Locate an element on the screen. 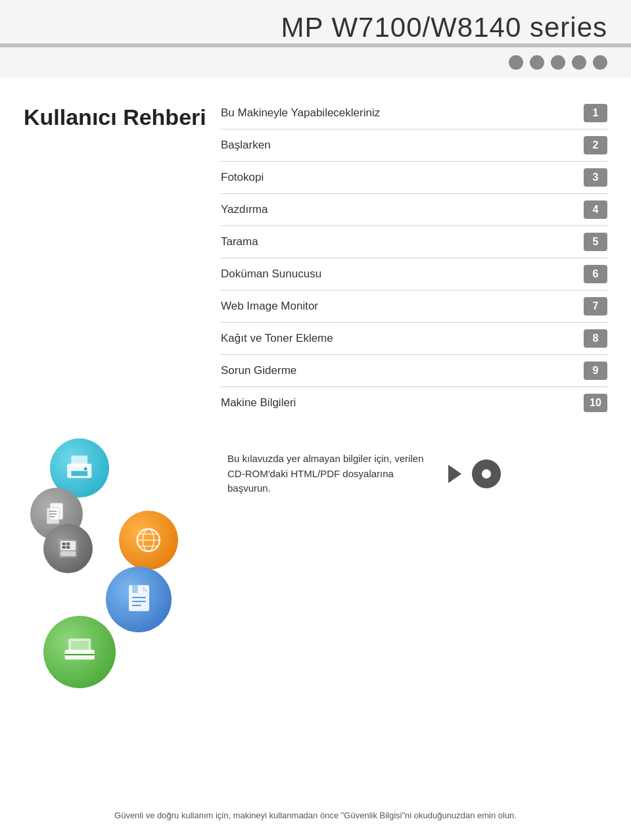 Image resolution: width=631 pixels, height=840 pixels. menu-label: Tarama is located at coordinates (239, 242).